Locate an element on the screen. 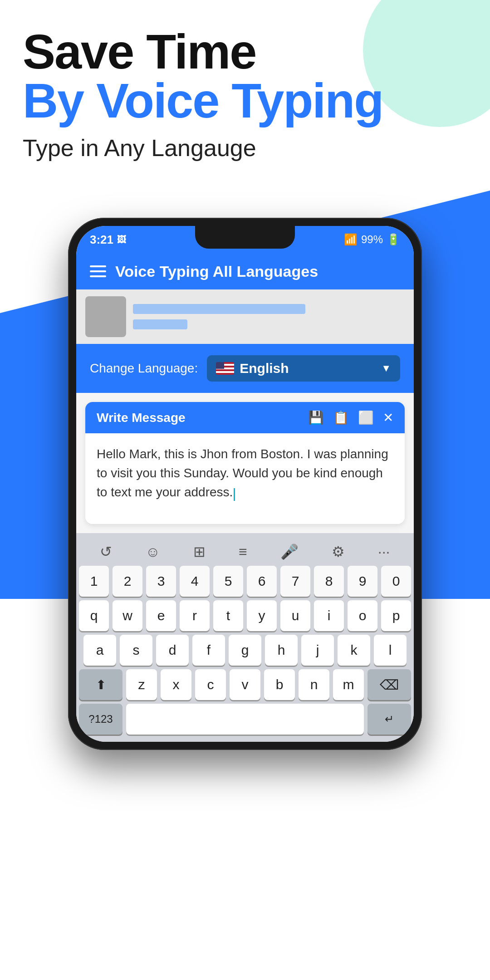  app-title: Voice Typing All Languages is located at coordinates (217, 271).